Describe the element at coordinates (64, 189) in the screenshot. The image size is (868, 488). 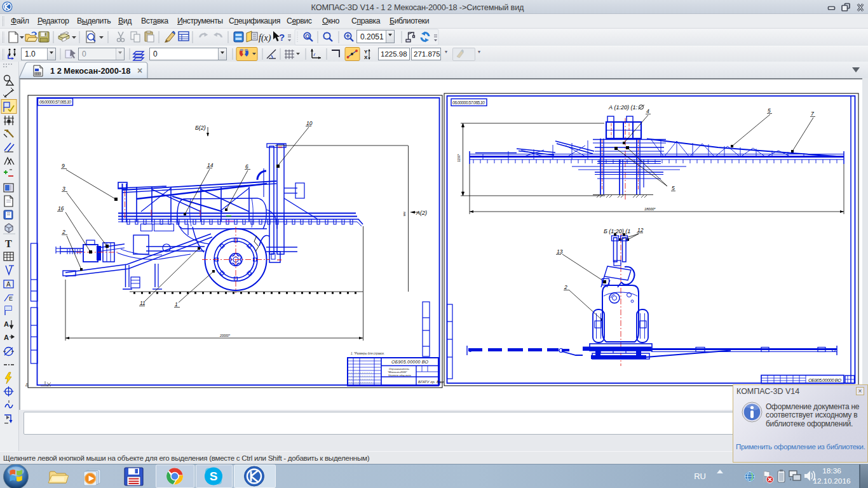
I see `svg-text: 3` at that location.